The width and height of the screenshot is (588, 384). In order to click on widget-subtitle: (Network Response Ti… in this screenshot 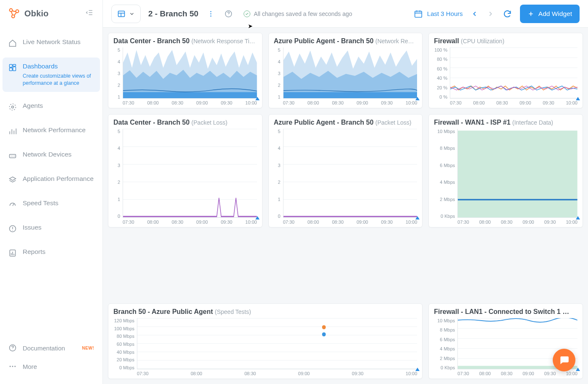, I will do `click(223, 41)`.